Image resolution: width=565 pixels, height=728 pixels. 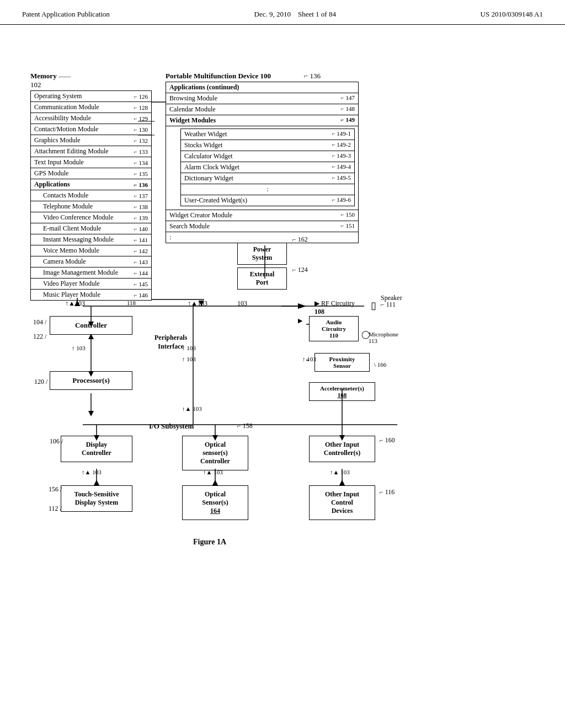 I want to click on bus-103-a: ↑ 103, so click(x=78, y=348).